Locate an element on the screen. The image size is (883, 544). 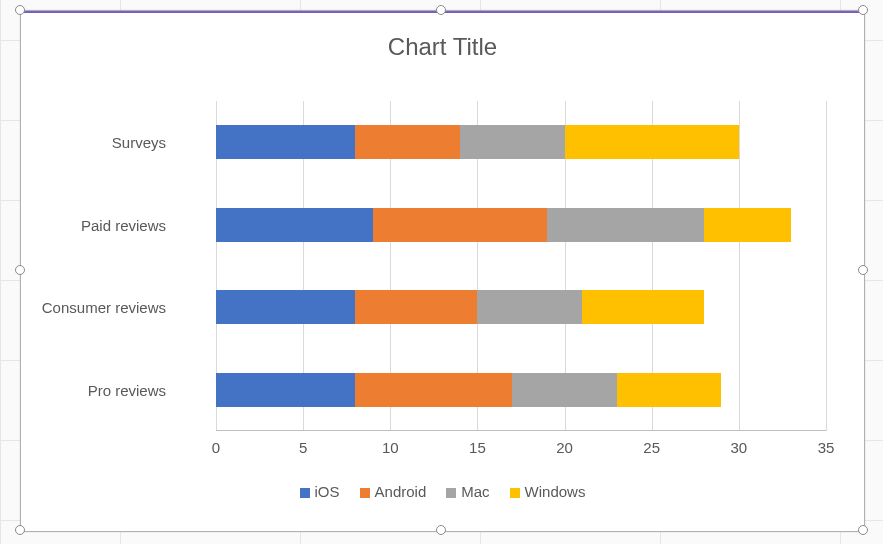
legend-label: Windows is located at coordinates (556, 492).